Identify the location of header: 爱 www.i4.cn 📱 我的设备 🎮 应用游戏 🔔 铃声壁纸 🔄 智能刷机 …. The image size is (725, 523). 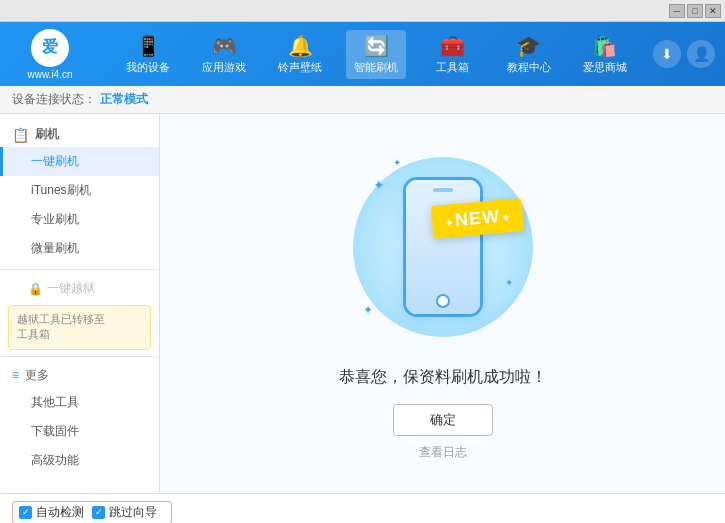
(362, 54).